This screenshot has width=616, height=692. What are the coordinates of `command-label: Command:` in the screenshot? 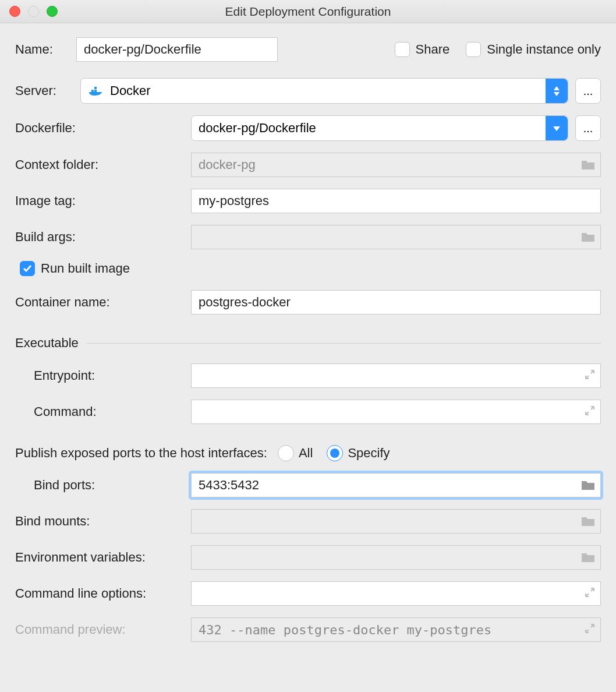 It's located at (103, 412).